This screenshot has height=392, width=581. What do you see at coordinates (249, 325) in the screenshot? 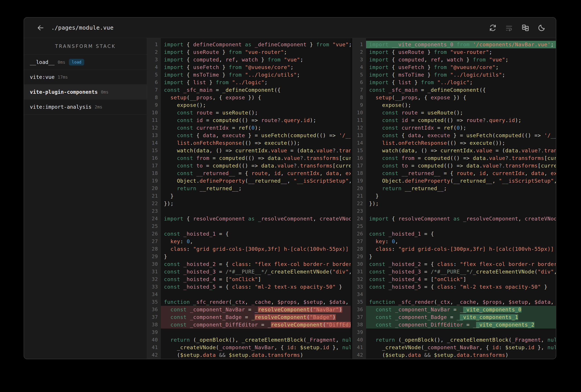
I see `code-line: 38 const _component_DiffEditor = _resolv…` at bounding box center [249, 325].